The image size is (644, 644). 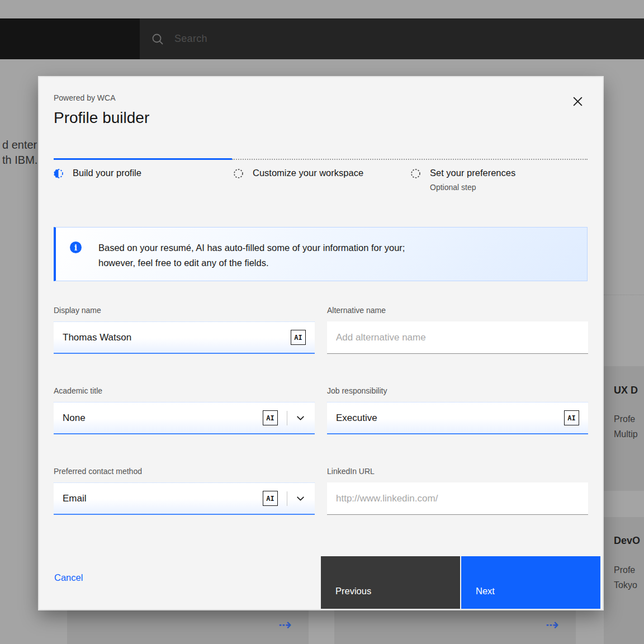 I want to click on display-name-input, so click(x=172, y=338).